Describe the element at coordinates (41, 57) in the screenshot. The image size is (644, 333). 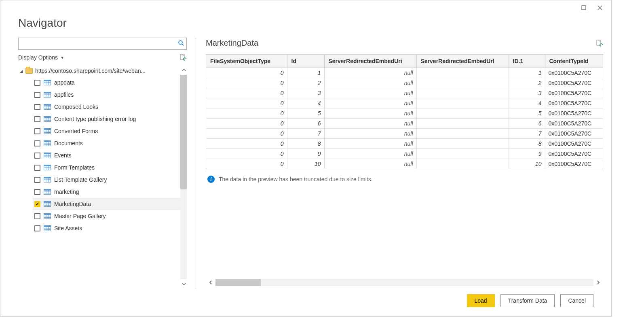
I see `display-options-dropdown: Display Options ▼` at that location.